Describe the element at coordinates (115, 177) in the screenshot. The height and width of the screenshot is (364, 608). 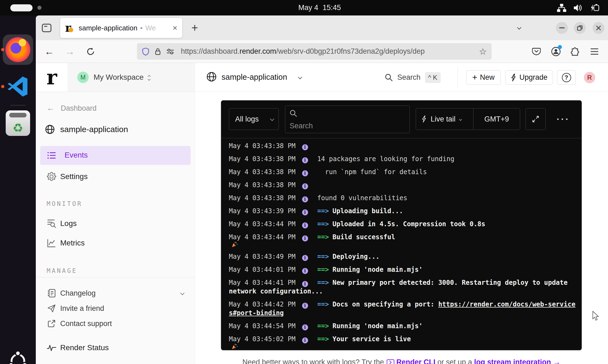
I see `sidebar-item-settings: Settings` at that location.